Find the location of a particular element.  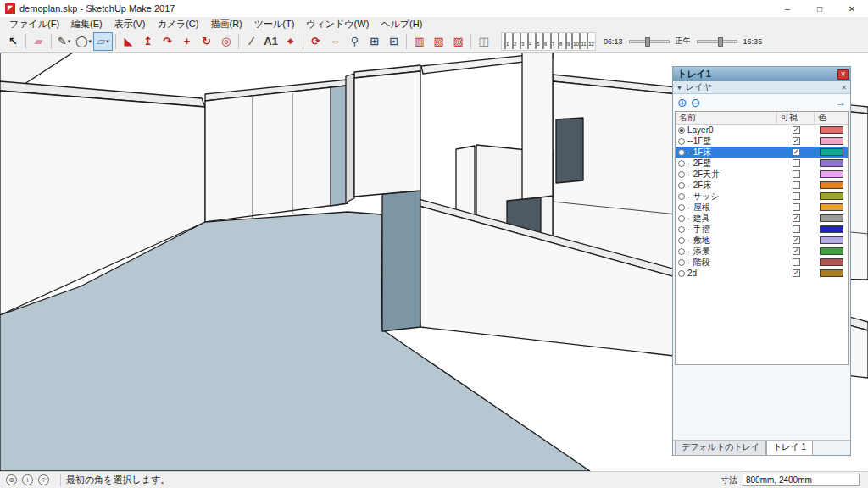

help-icon: ? is located at coordinates (44, 480).